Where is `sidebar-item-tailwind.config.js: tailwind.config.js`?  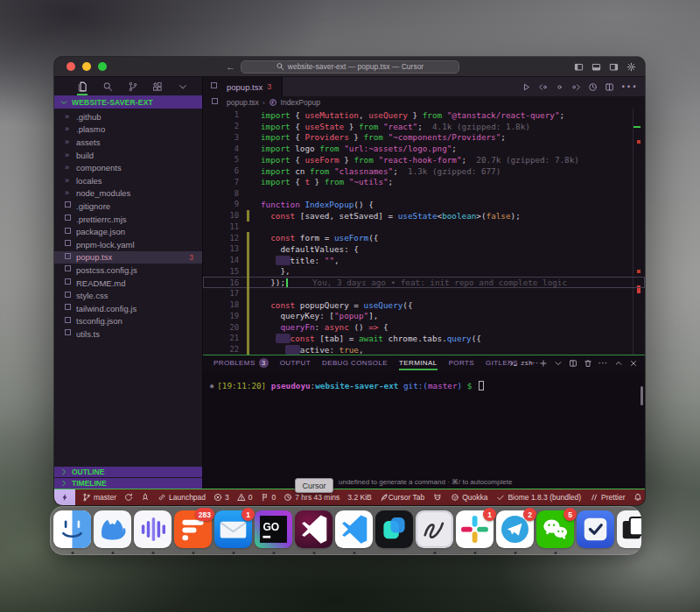
sidebar-item-tailwind.config.js: tailwind.config.js is located at coordinates (128, 308).